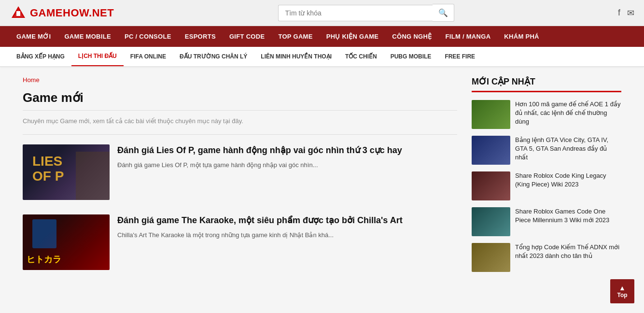  What do you see at coordinates (622, 287) in the screenshot?
I see `back-to-top-button: Top` at bounding box center [622, 287].